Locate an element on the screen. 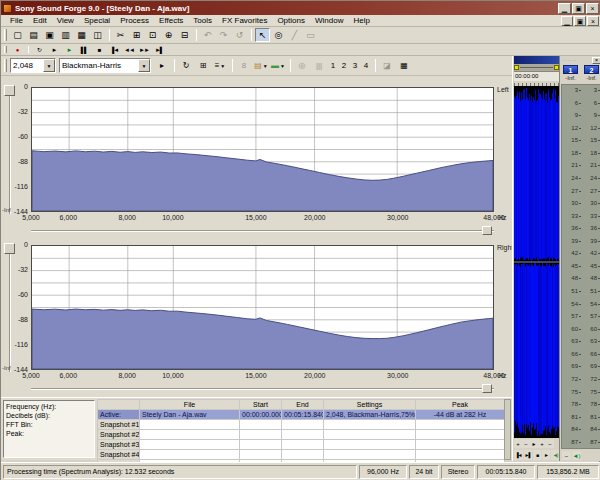  meters-collapse-button: − is located at coordinates (566, 456).